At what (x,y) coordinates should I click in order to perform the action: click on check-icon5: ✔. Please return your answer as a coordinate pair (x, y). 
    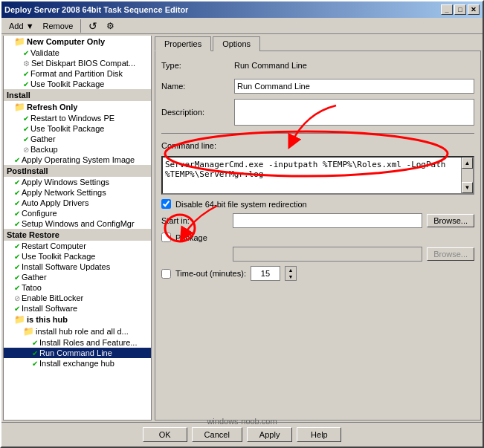
    Looking at the image, I should click on (26, 129).